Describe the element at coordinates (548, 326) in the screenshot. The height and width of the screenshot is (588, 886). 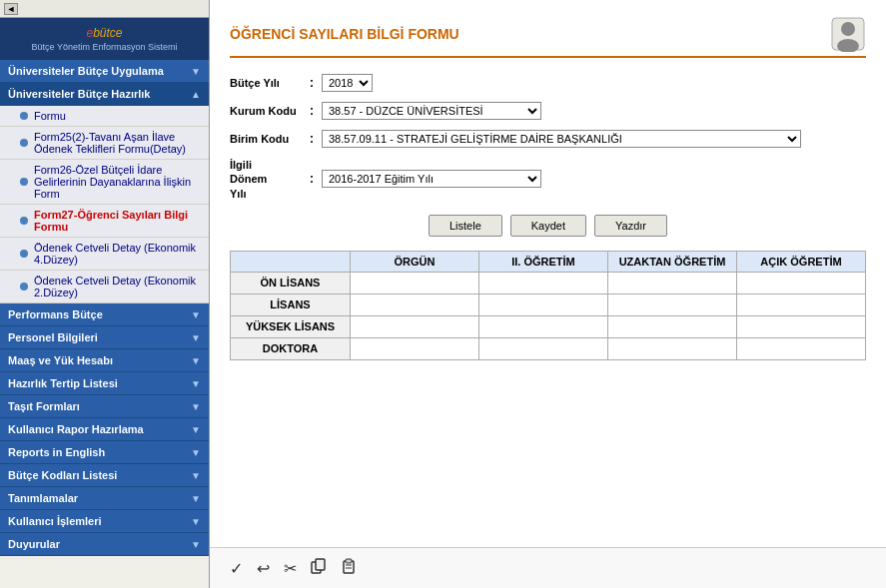
I see `table-row: YÜKSEK LİSANS` at that location.